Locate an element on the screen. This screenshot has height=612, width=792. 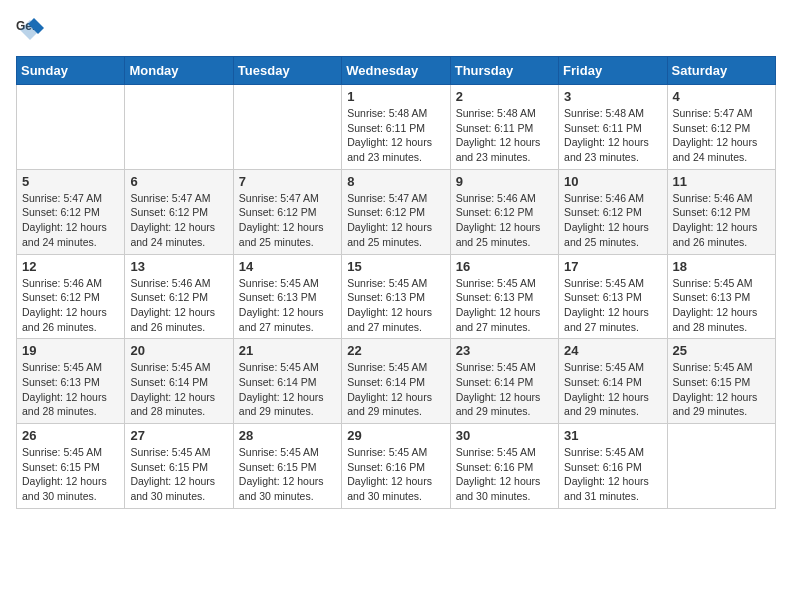
calendar-cell: 9Sunrise: 5:46 AM Sunset: 6:12 PM Daylig… is located at coordinates (504, 212).